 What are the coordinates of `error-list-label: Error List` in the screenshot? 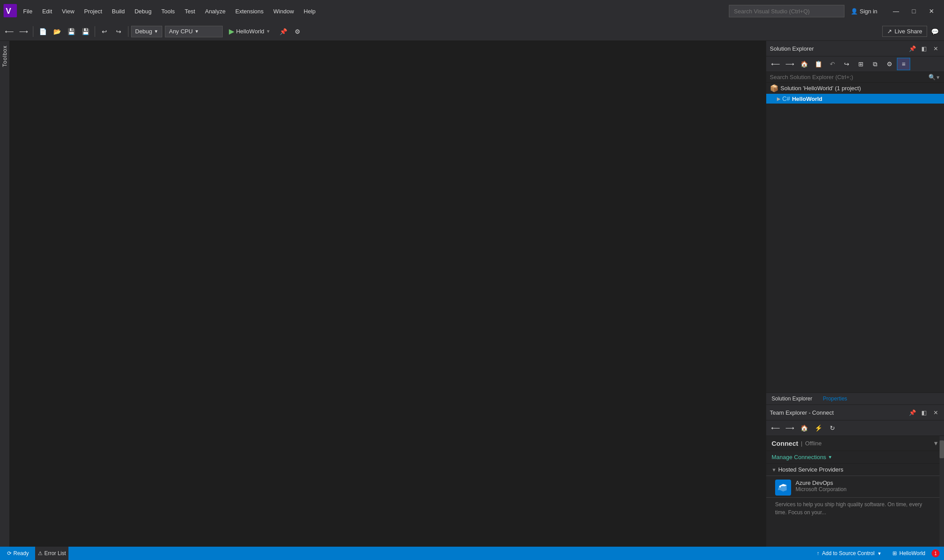 It's located at (55, 553).